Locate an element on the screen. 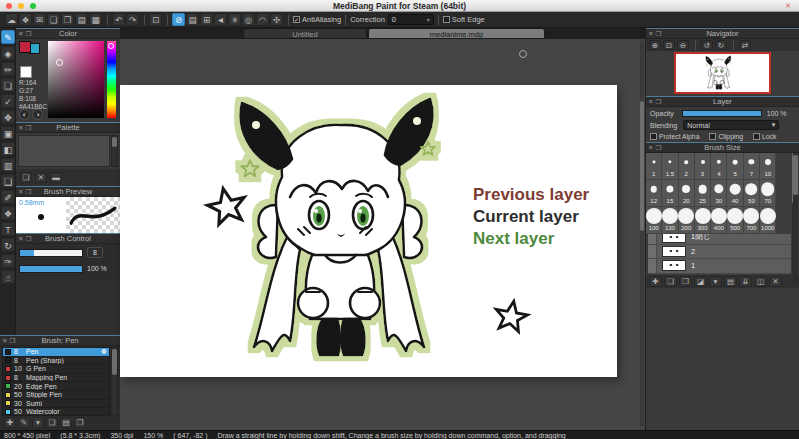  brush-list-item: 8Mapping Pen is located at coordinates (56, 378).